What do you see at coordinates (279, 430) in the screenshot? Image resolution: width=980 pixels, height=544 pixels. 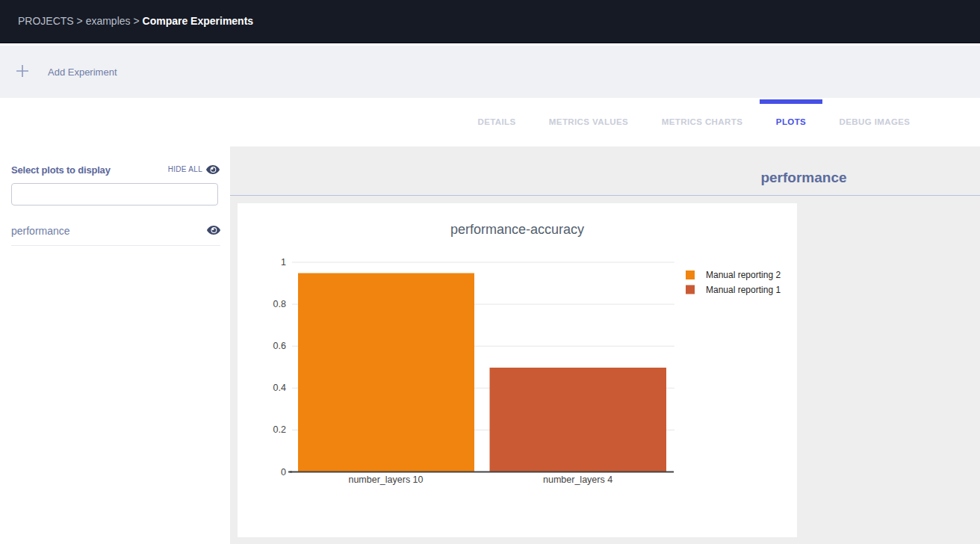 I see `svg-text: 0.2` at bounding box center [279, 430].